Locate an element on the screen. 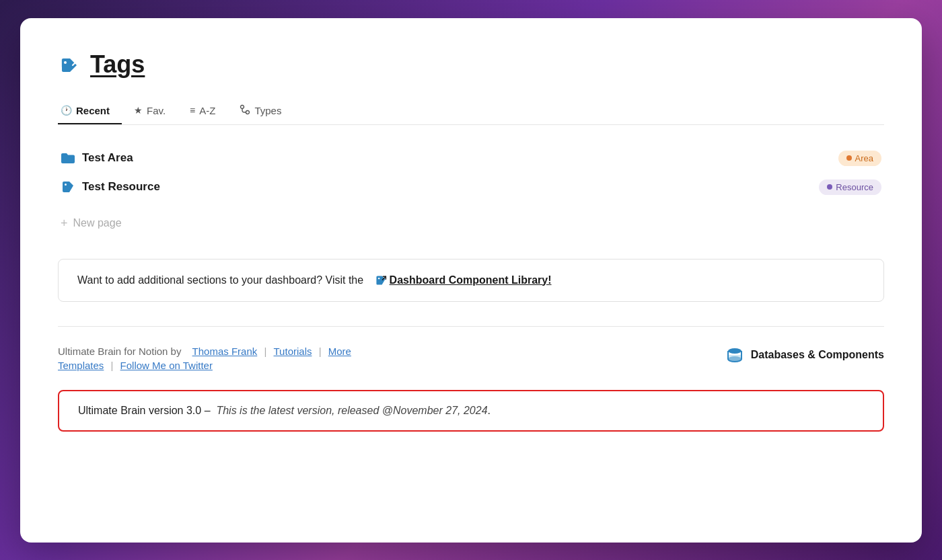  footer-line-2: Templates | Follow Me on Twitter is located at coordinates (205, 366).